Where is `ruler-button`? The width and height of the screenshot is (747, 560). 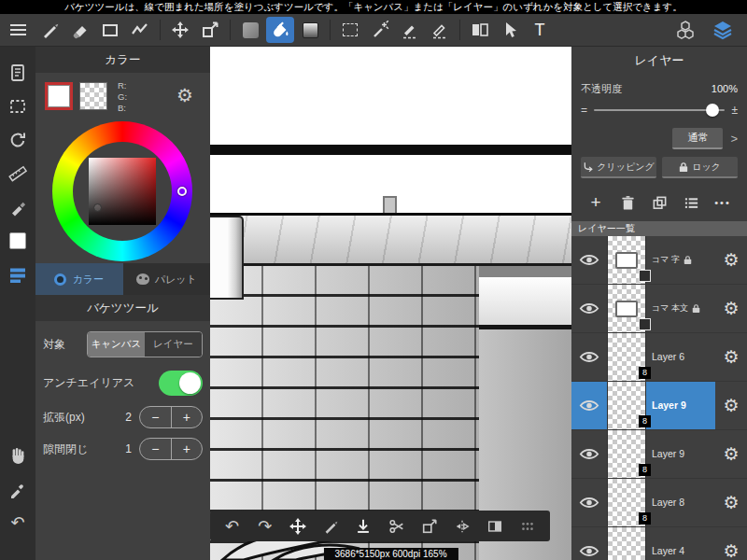
ruler-button is located at coordinates (18, 174).